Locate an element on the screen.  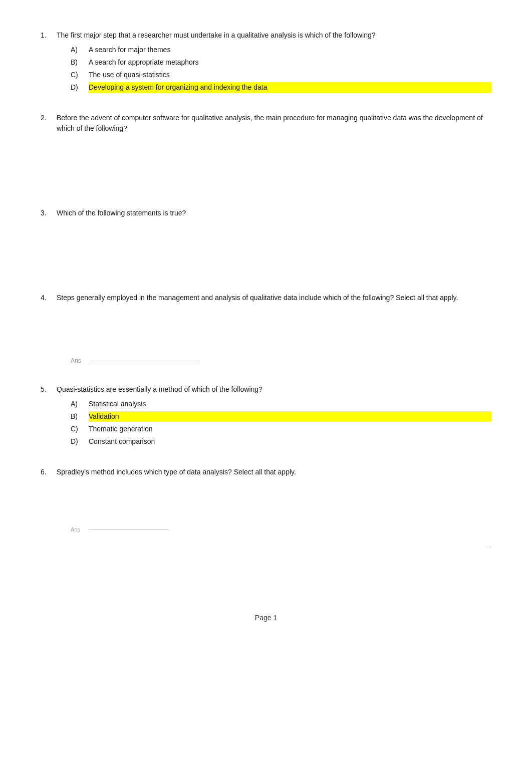
q4-answer-space is located at coordinates (266, 327).